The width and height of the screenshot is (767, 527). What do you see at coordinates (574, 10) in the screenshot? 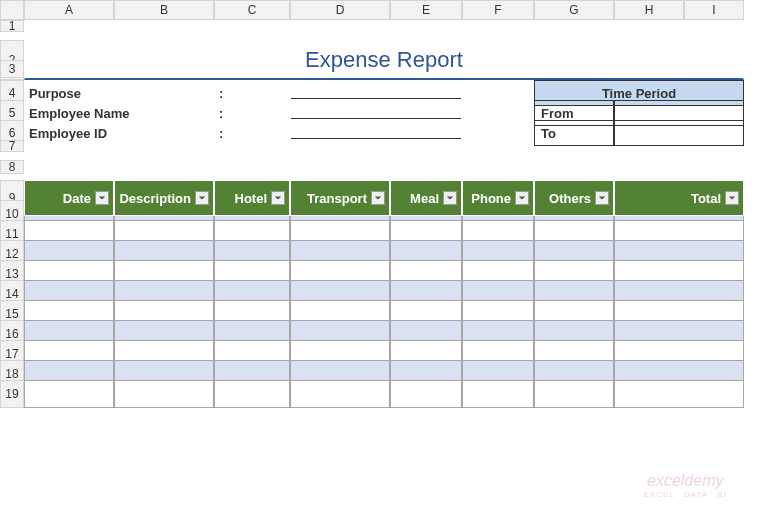
I see `col-header-G: G` at bounding box center [574, 10].